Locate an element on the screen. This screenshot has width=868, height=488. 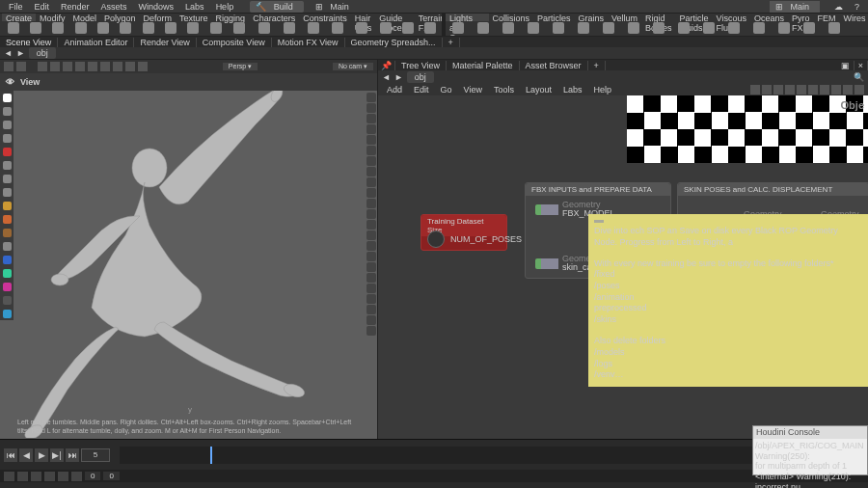
menu-labs: Labs is located at coordinates (195, 7).